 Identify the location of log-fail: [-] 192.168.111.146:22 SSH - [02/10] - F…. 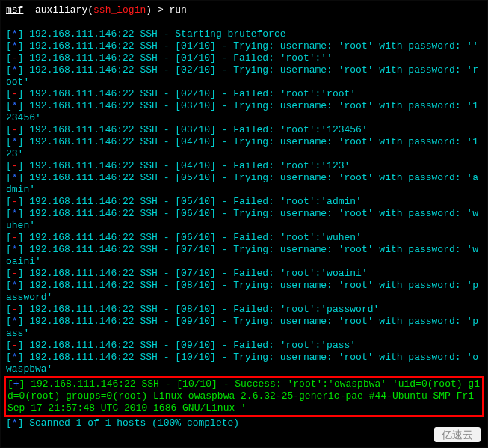
(244, 94).